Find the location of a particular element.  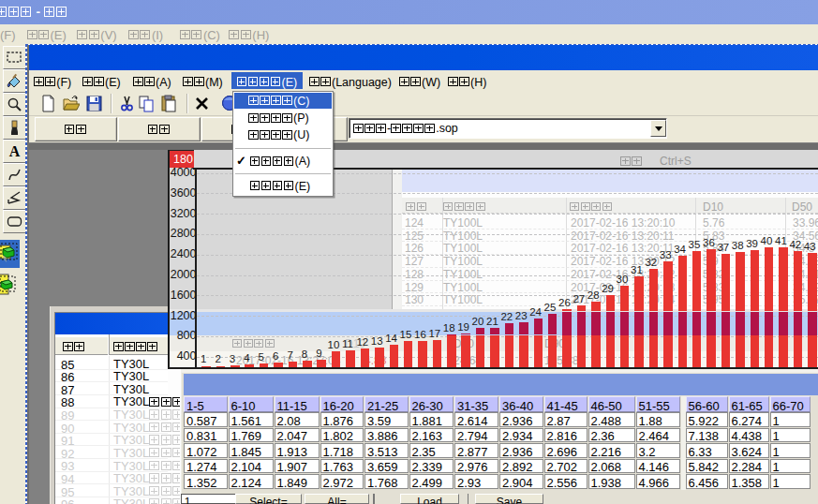

svg-text: A is located at coordinates (15, 152).